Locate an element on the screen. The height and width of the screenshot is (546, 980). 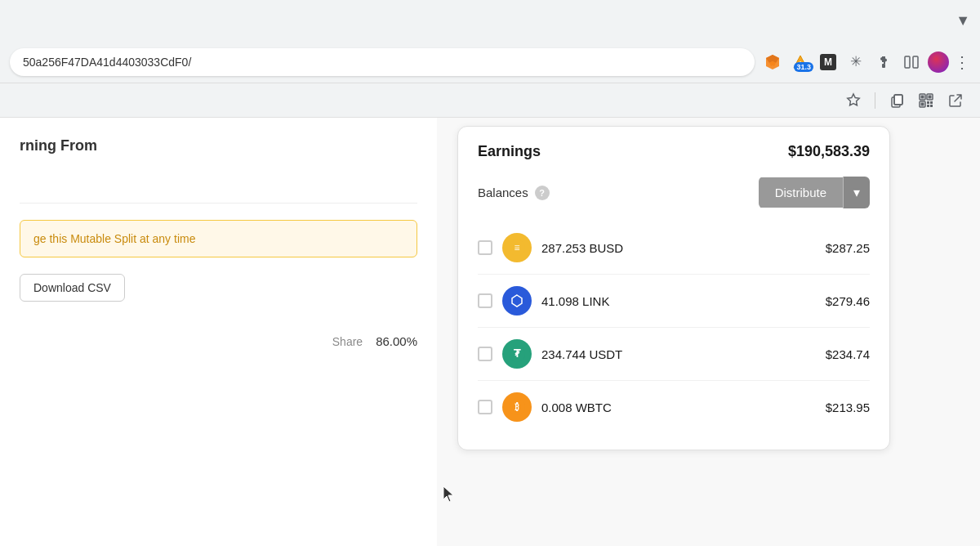
badge-31: 31.3 is located at coordinates (804, 67).